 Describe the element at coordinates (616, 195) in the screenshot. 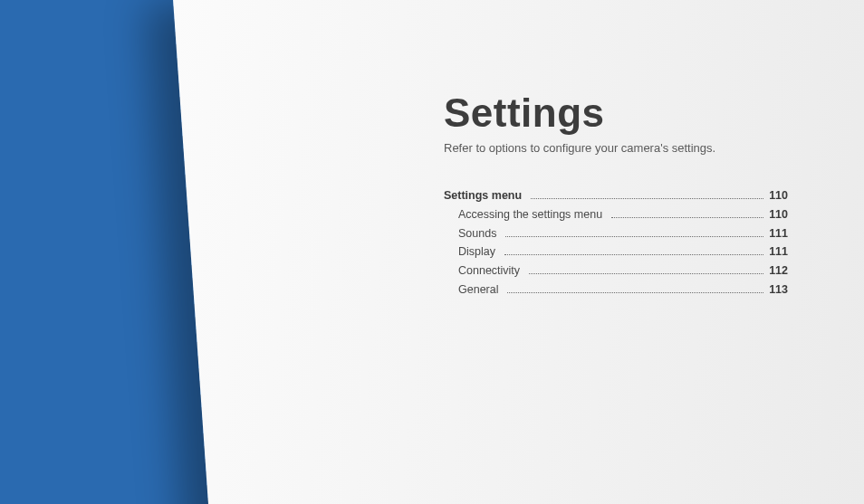

I see `toc-header-row: Settings menu 110` at that location.